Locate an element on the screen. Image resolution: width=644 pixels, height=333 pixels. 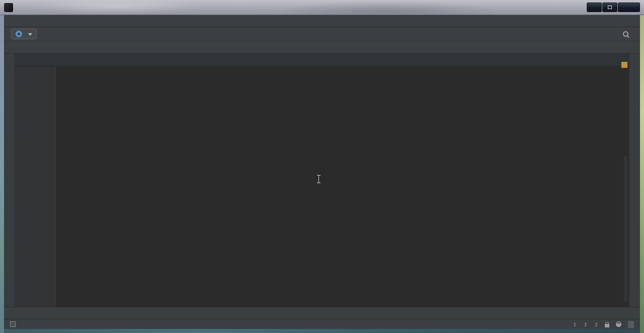
breadcrumb is located at coordinates (322, 47).